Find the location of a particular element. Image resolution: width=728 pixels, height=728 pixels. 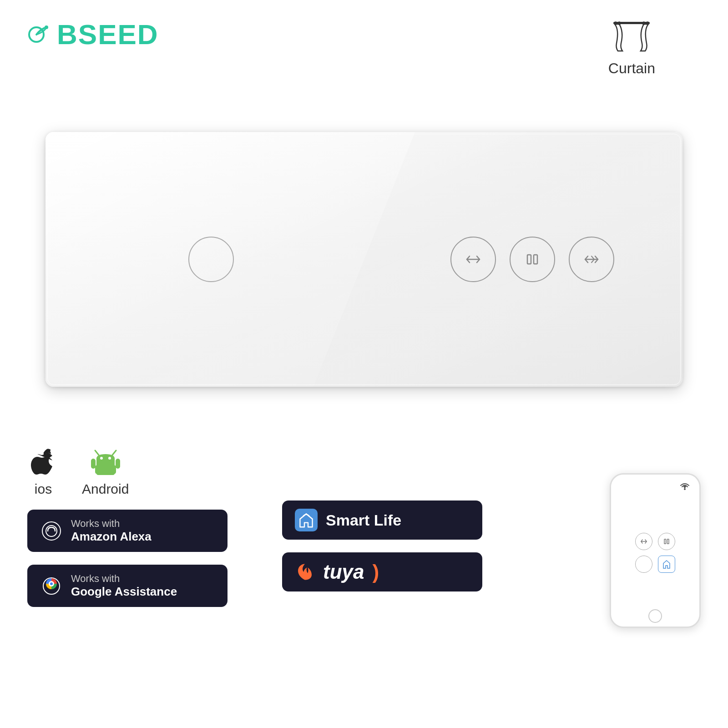

alexa-line2: Amazon Alexa is located at coordinates (111, 537).